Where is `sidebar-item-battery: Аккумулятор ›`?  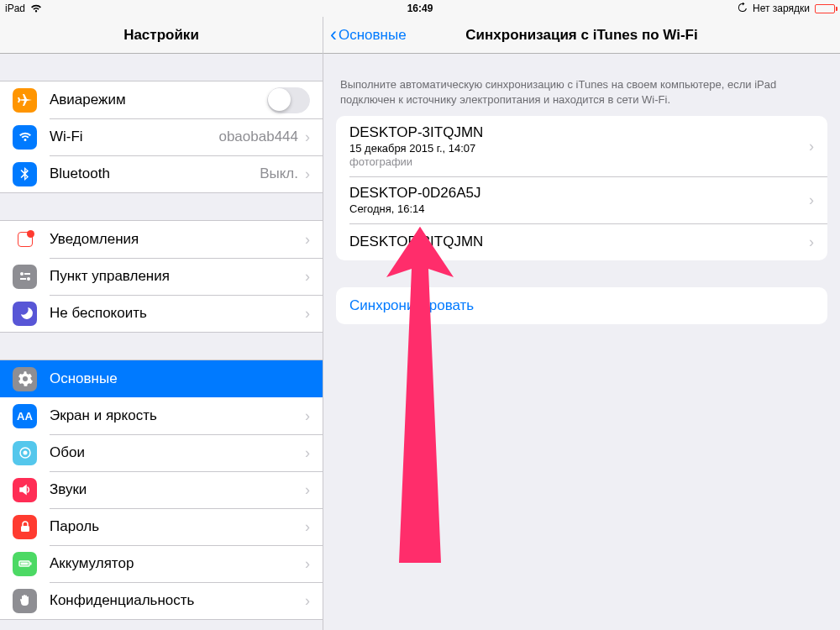
sidebar-item-battery: Аккумулятор › is located at coordinates (161, 564).